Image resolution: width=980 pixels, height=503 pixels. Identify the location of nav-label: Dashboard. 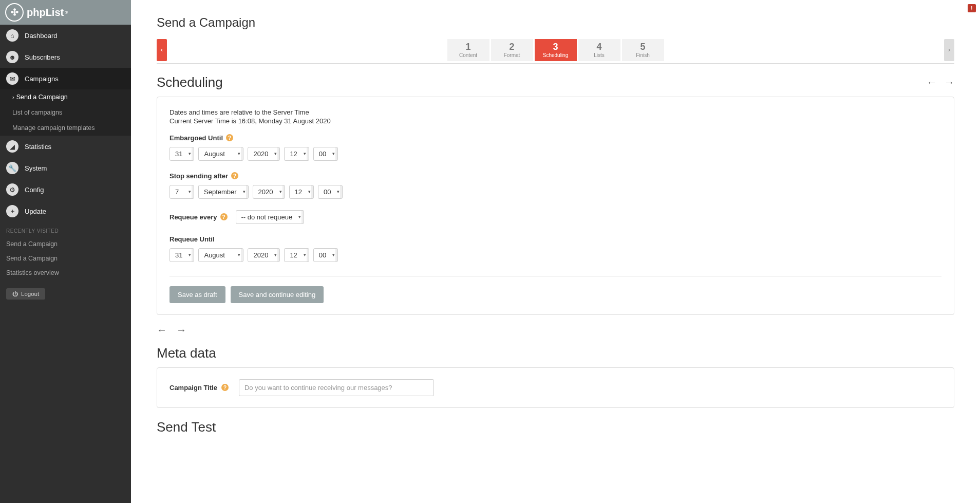
(41, 36).